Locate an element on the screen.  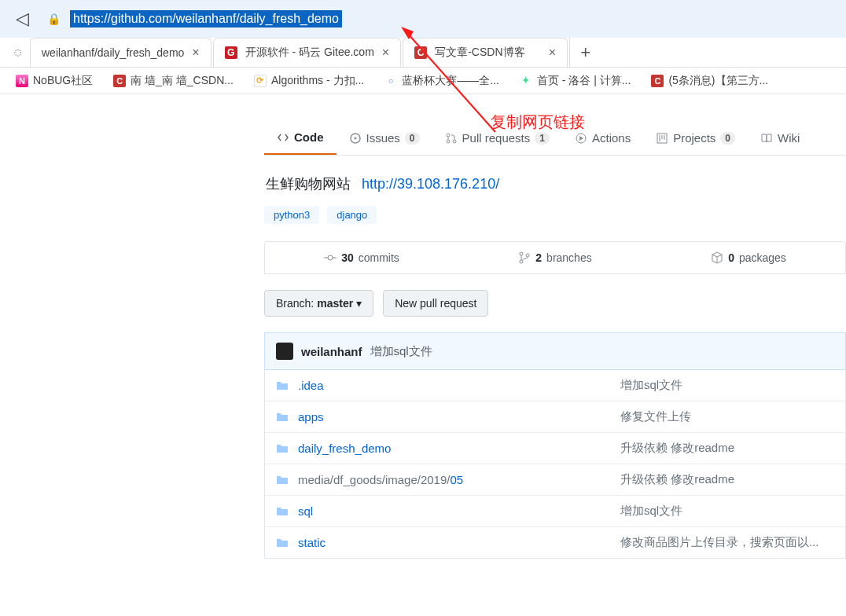
branch-icon is located at coordinates (524, 258).